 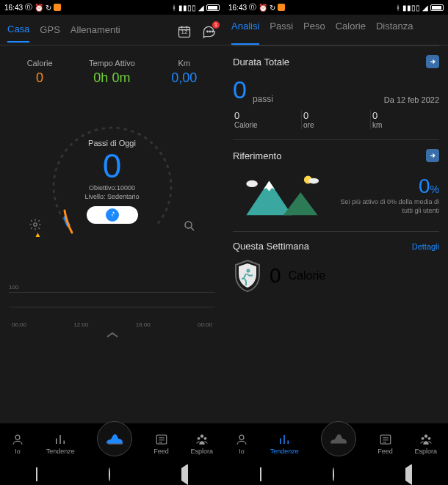 What do you see at coordinates (433, 62) in the screenshot?
I see `durata-more-button` at bounding box center [433, 62].